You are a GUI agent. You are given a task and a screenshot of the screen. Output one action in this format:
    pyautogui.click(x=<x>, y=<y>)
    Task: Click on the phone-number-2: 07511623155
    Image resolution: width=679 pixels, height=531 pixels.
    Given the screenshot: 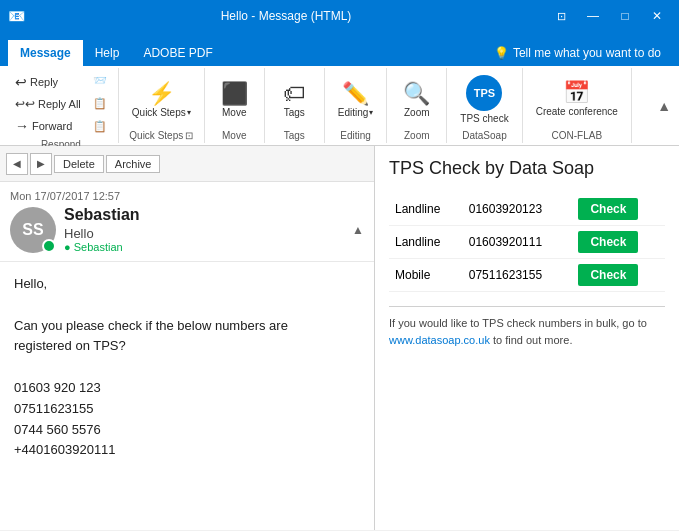 What is the action you would take?
    pyautogui.click(x=187, y=410)
    